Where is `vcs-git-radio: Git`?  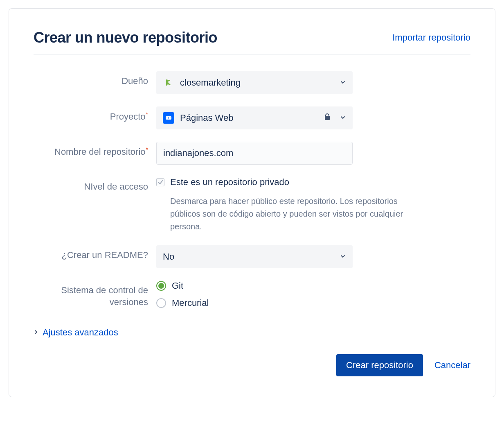
vcs-git-radio: Git is located at coordinates (254, 286).